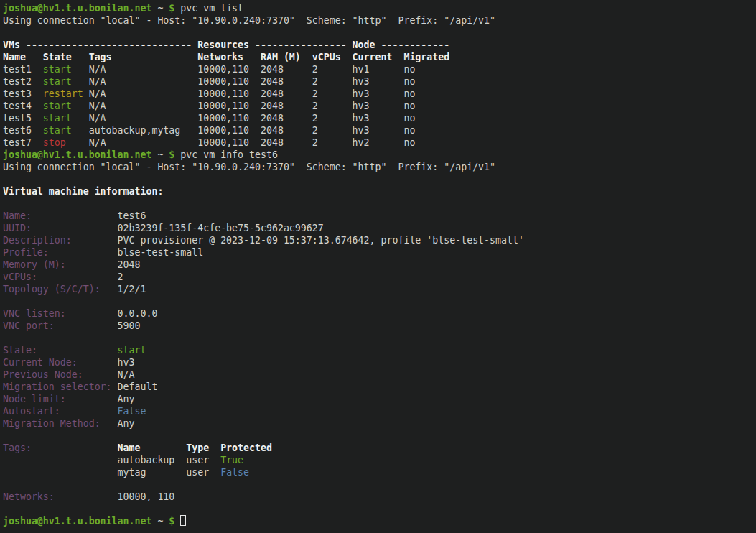  Describe the element at coordinates (23, 131) in the screenshot. I see `vm-name: test6` at that location.